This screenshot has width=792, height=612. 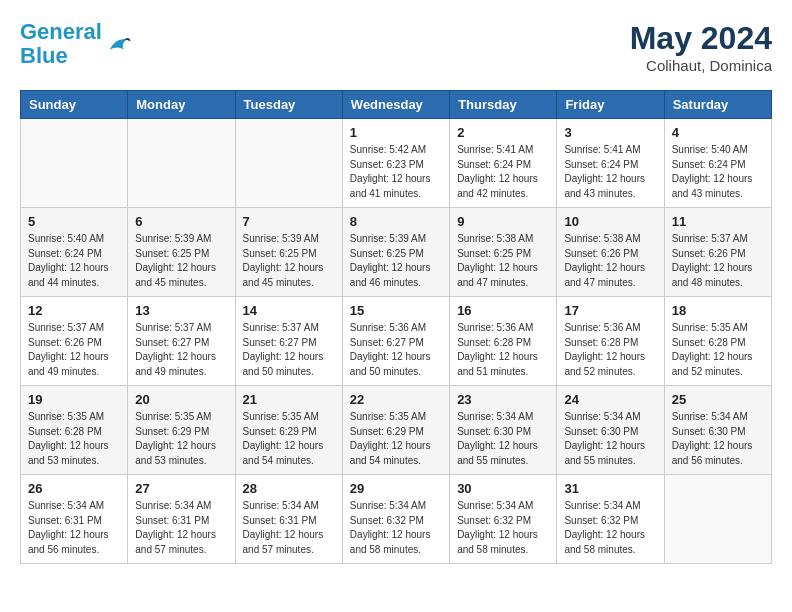 What do you see at coordinates (504, 164) in the screenshot?
I see `calendar-day-cell: 2Sunrise: 5:41 AM Sunset: 6:24 PM Daylig…` at bounding box center [504, 164].